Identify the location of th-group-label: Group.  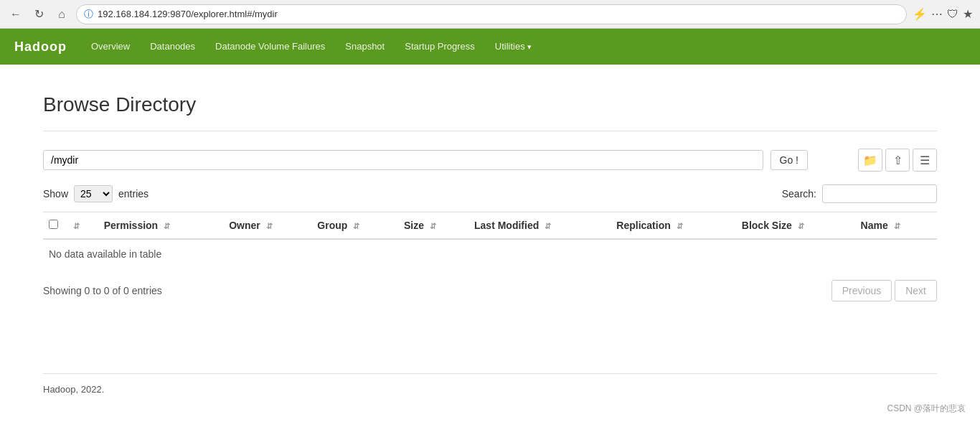
(332, 225).